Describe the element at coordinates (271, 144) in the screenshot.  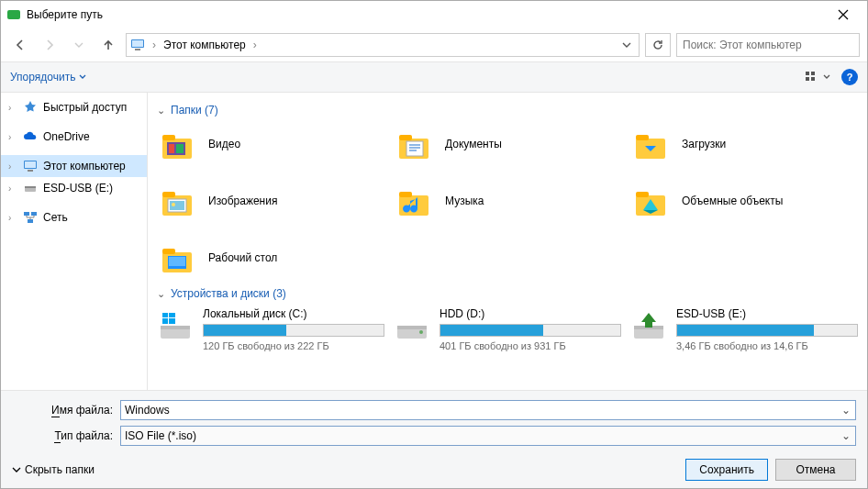
I see `folder-item: Видео` at that location.